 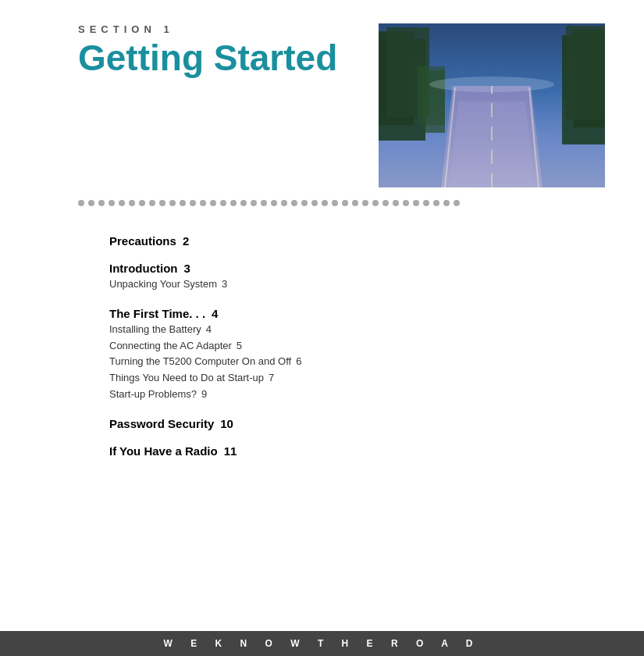 What do you see at coordinates (153, 395) in the screenshot?
I see `startup-problems-label: Start-up Problems?` at bounding box center [153, 395].